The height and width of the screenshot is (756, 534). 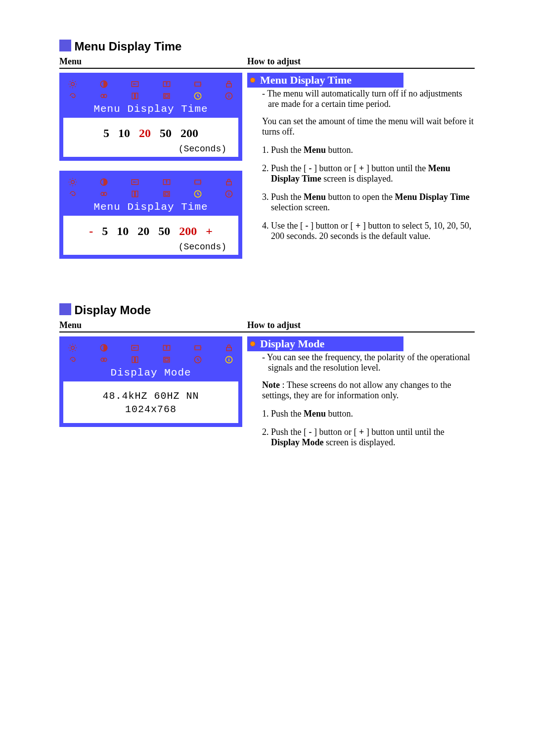 What do you see at coordinates (368, 390) in the screenshot?
I see `note-para: Note : These screens do not allow any ch…` at bounding box center [368, 390].